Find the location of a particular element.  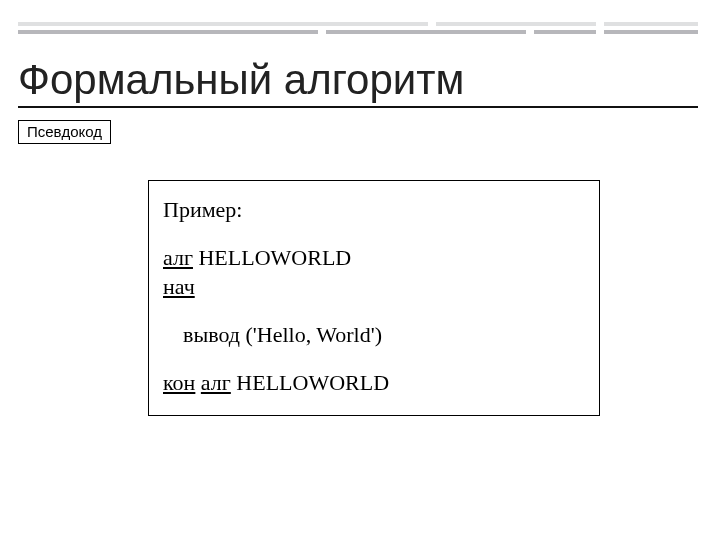

code-line-end: кон алг HELLOWORLD is located at coordinates (373, 383).